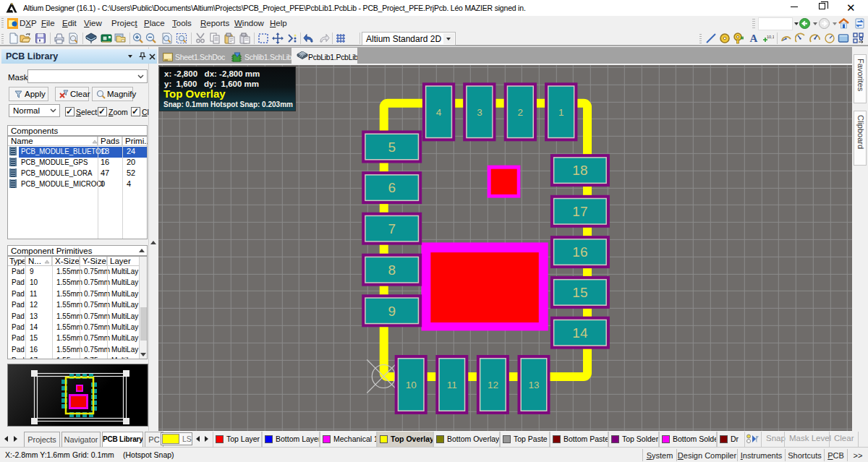  What do you see at coordinates (392, 311) in the screenshot?
I see `svg-text: 9` at bounding box center [392, 311].